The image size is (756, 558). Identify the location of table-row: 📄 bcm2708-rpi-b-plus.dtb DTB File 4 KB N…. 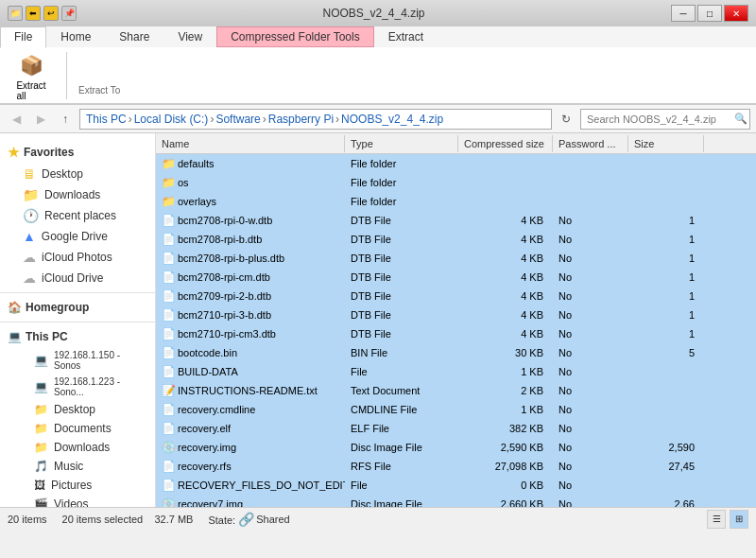
(455, 258).